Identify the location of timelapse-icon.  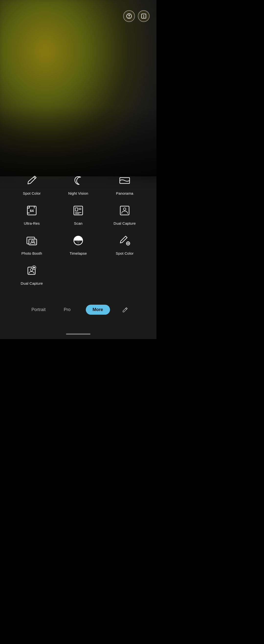
(78, 240).